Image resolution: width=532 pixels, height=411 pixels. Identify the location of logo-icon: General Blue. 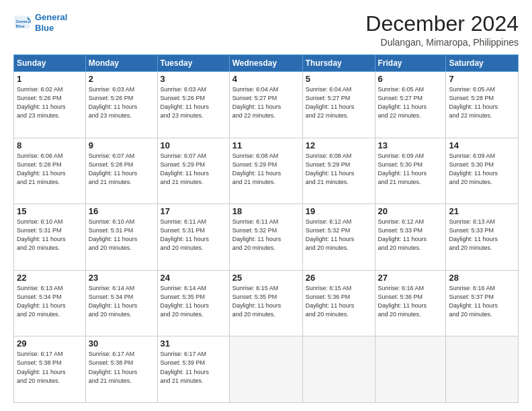
(23, 23).